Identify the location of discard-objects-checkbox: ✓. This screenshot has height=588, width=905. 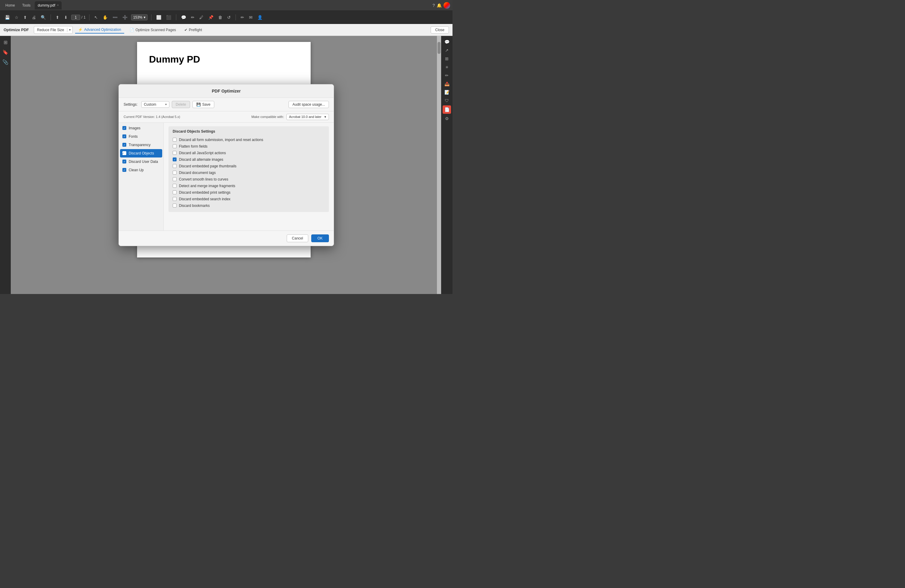
(124, 153).